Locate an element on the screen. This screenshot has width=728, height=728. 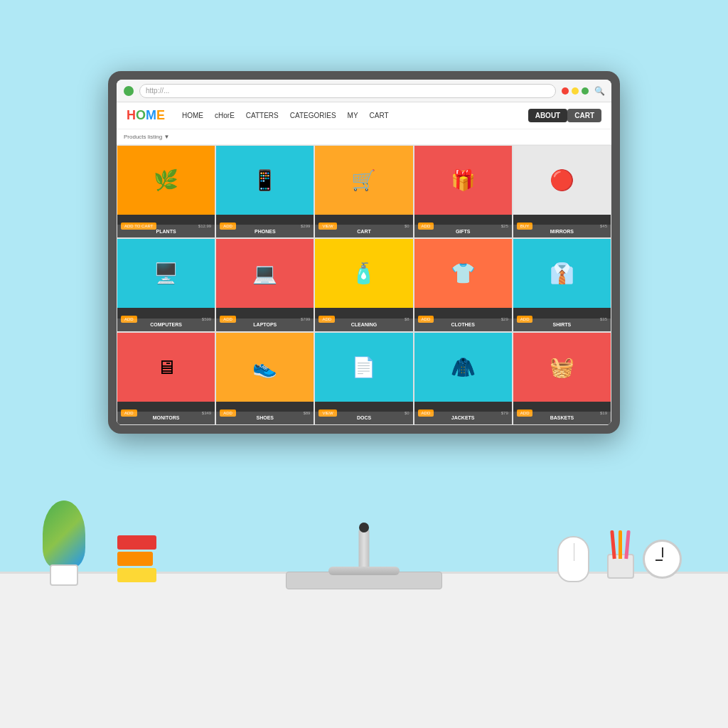
product-card-13: 📄DOCSVIEW$0 is located at coordinates (364, 378).